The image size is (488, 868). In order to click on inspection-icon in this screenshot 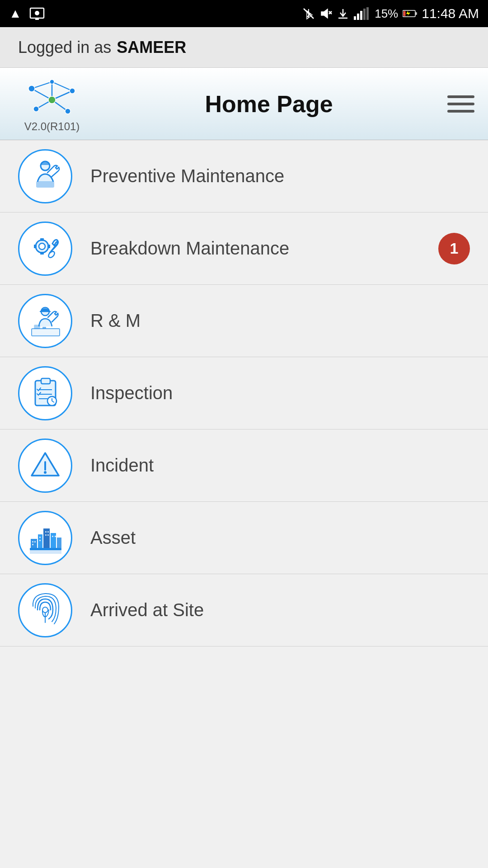, I will do `click(45, 393)`.